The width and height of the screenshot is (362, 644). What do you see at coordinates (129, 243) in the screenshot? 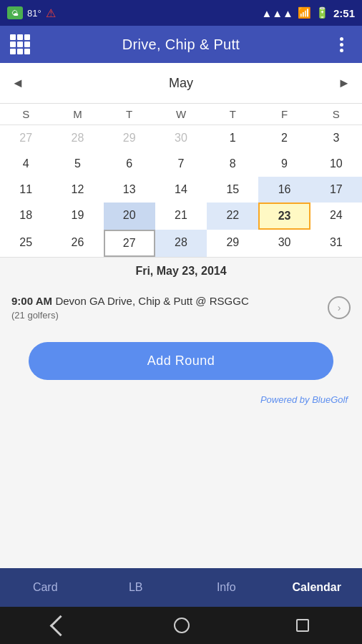
I see `cal-cell-27: 27` at bounding box center [129, 243].